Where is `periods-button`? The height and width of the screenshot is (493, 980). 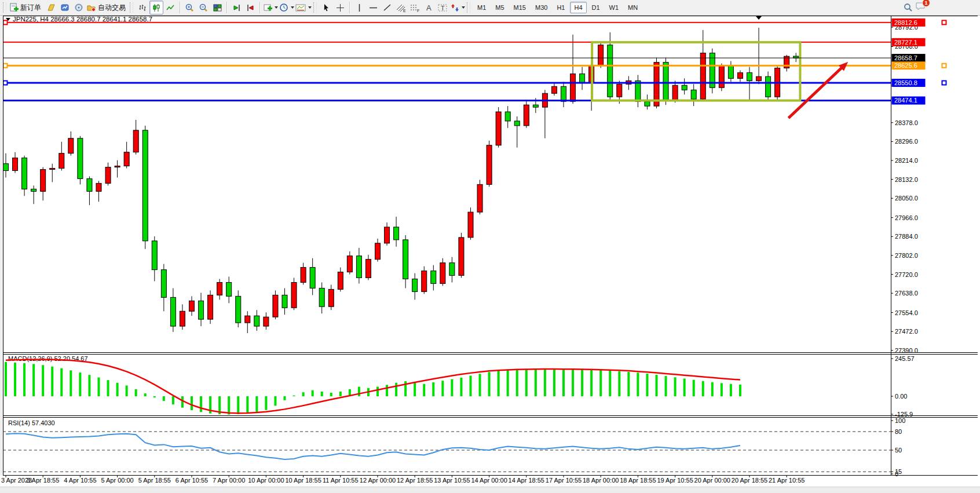 periods-button is located at coordinates (287, 8).